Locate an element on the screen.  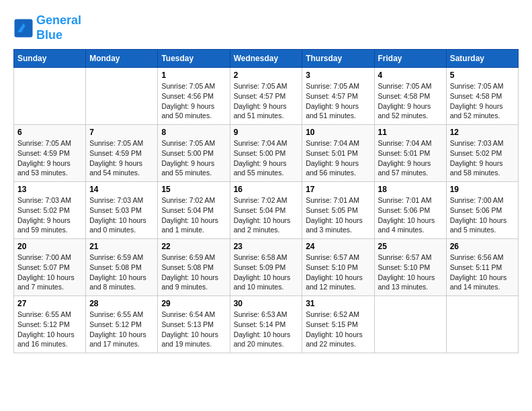
calendar-cell: 22Sunrise: 6:59 AM Sunset: 5:08 PM Dayli… is located at coordinates (193, 267).